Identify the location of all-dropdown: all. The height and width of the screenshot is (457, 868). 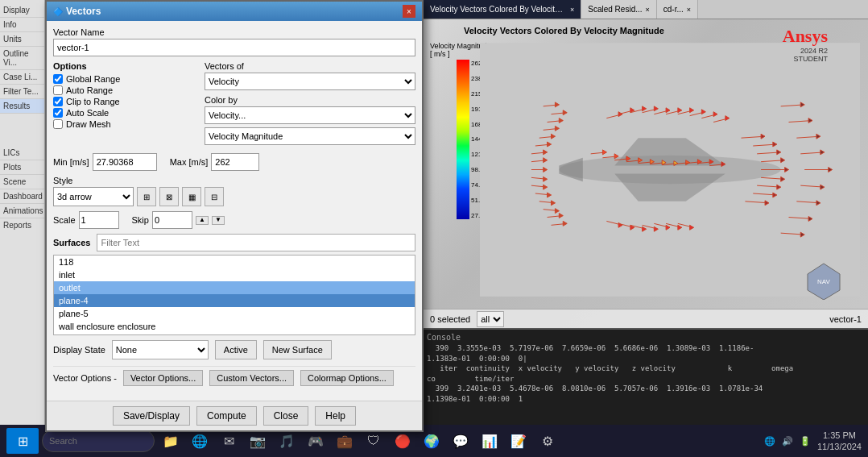
(490, 319).